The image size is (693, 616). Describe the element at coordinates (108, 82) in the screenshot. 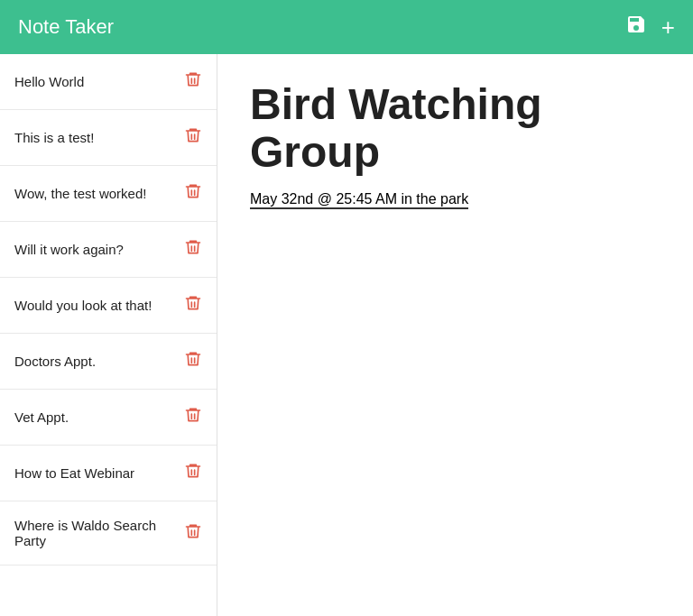

I see `list-item: Hello World` at that location.